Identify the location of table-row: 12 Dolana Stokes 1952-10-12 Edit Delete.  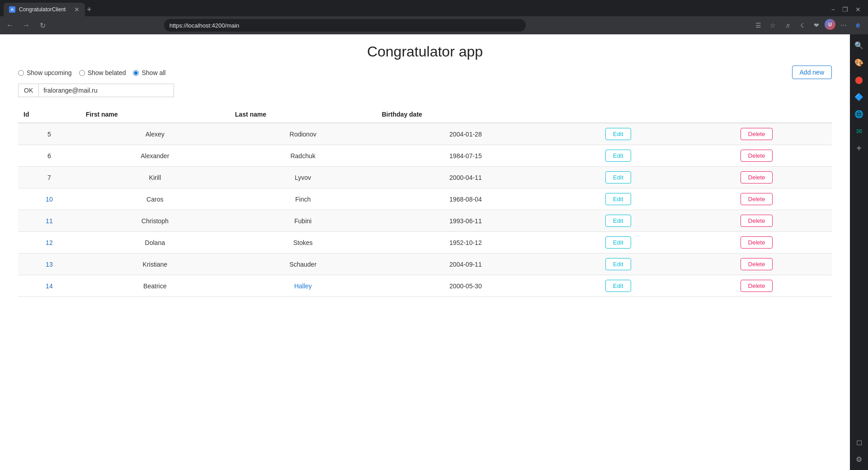
(425, 243).